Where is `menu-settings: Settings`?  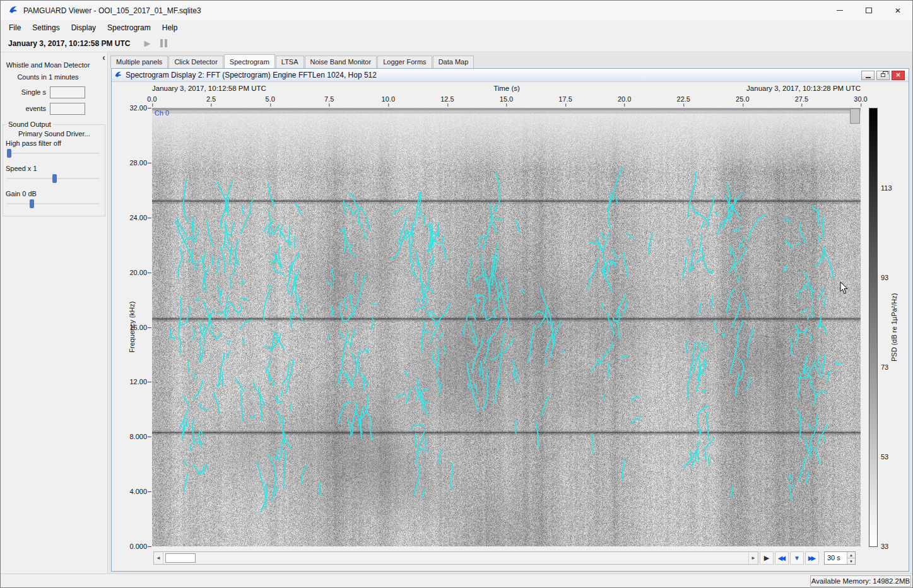
menu-settings: Settings is located at coordinates (45, 28).